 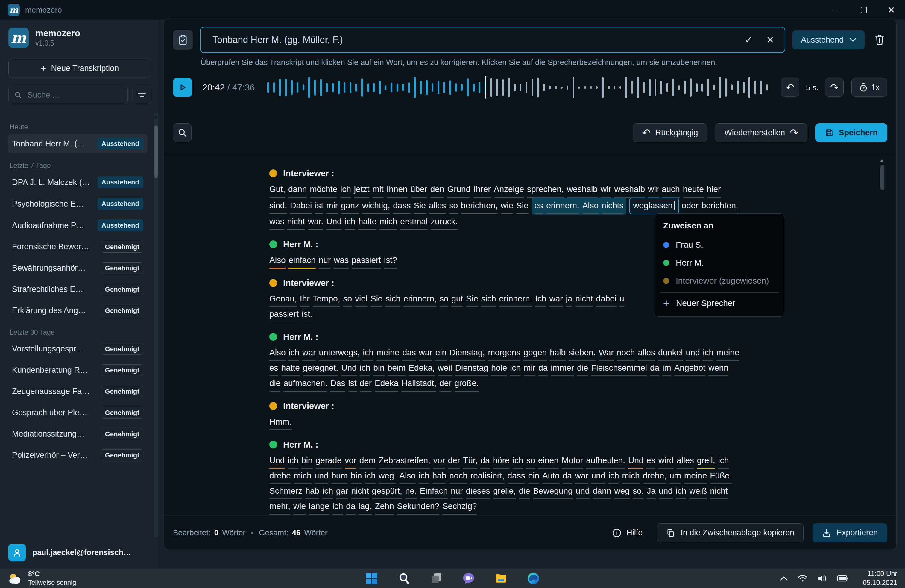 I want to click on transcript-word: viel, so click(x=361, y=300).